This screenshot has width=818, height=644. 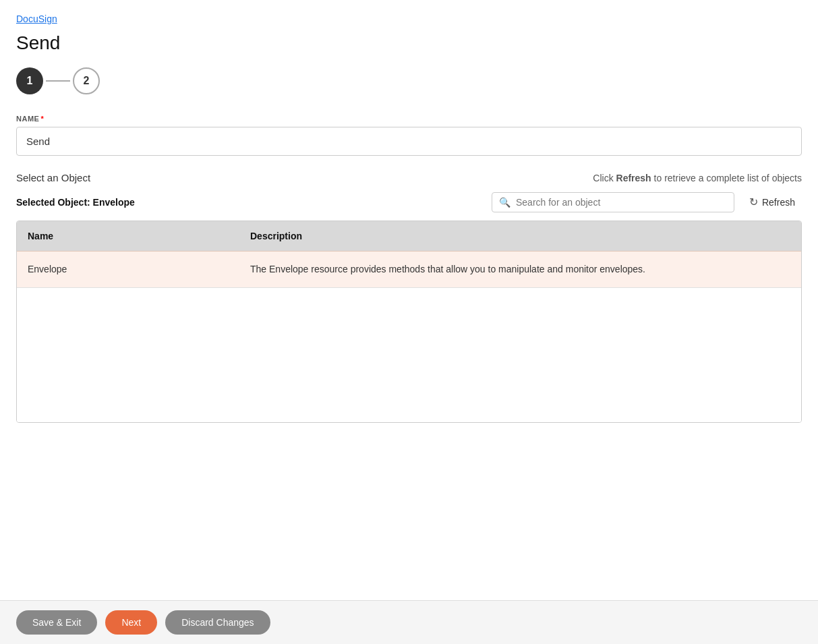 What do you see at coordinates (521, 270) in the screenshot?
I see `row-description: The Envelope resource provides methods t…` at bounding box center [521, 270].